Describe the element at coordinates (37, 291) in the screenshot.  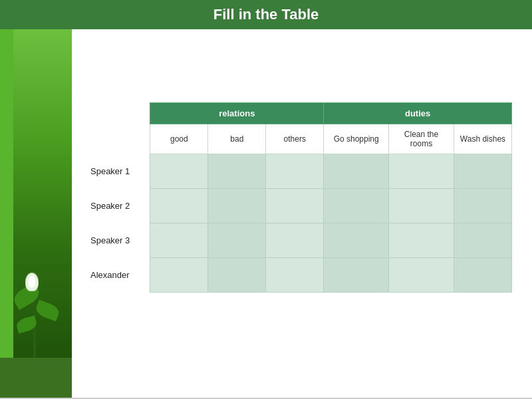
I see `plant-decoration` at that location.